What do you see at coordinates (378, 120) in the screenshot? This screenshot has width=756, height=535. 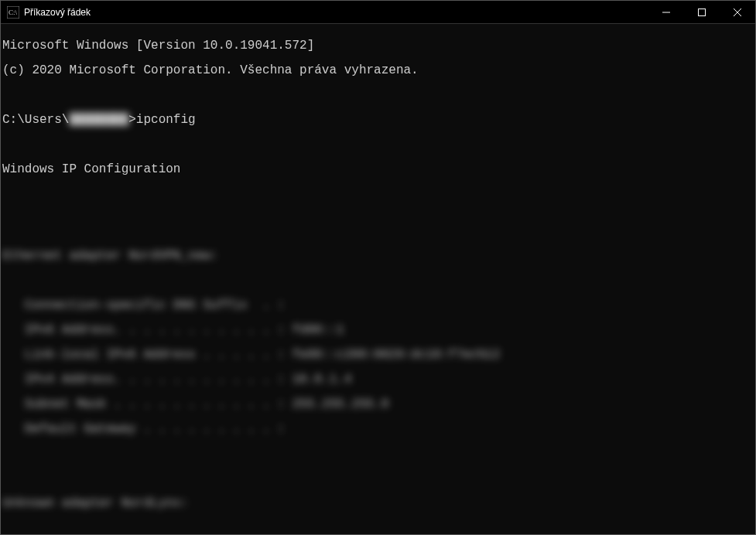 I see `prompt-line: C:\Users\████████>ipconfig` at bounding box center [378, 120].